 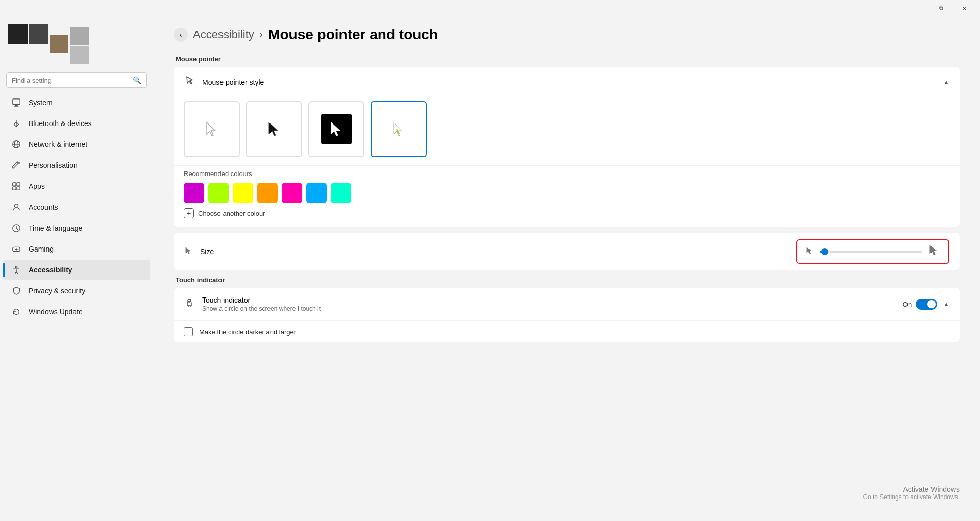 What do you see at coordinates (490, 8) in the screenshot?
I see `titlebar: — ⧉ ✕` at bounding box center [490, 8].